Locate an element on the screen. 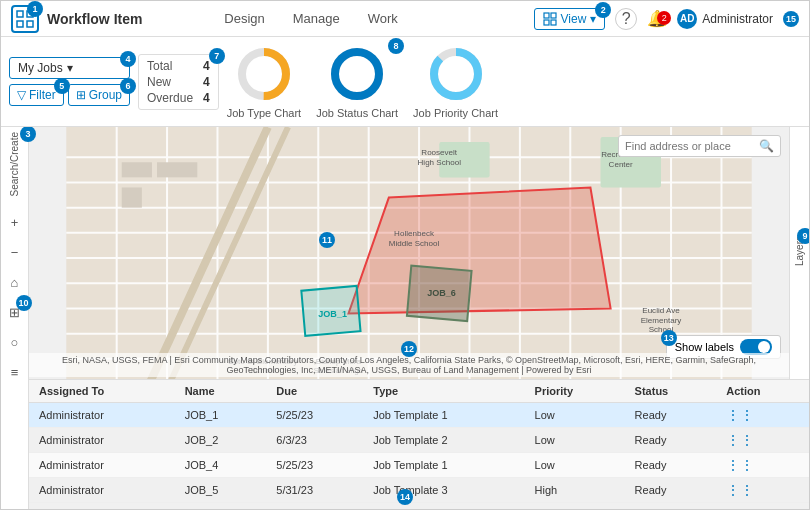 Image resolution: width=810 pixels, height=510 pixels. notification-badge: 2 is located at coordinates (664, 18).